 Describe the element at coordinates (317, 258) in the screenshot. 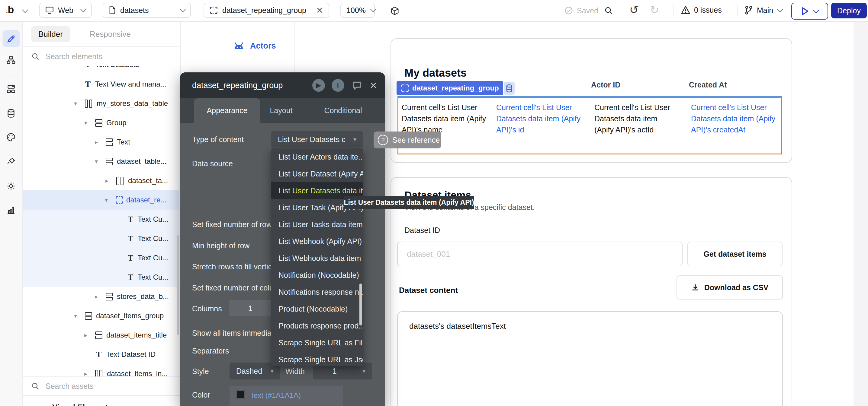

I see `menu-item: List Webhooks data item ...` at that location.